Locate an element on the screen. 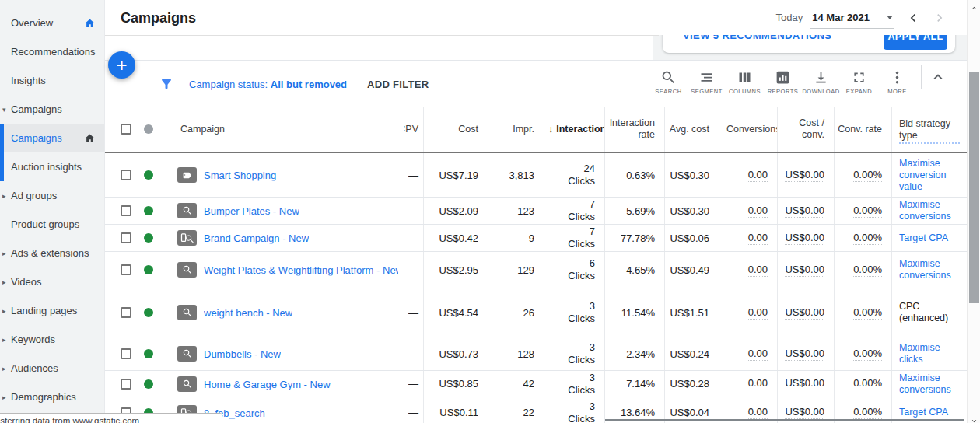 The image size is (980, 423). browser-status-bar: Transferring data from www.gstatic.com is located at coordinates (111, 418).